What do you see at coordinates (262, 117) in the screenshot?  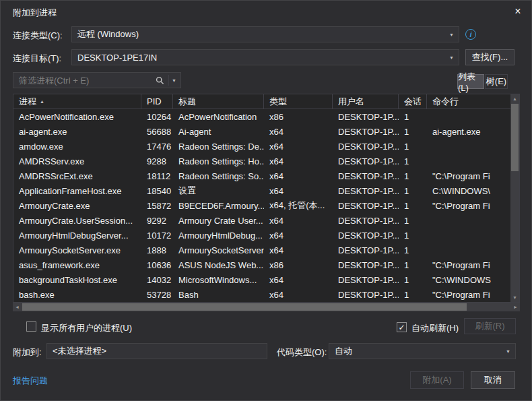 I see `table-row: AcPowerNotification.exe10264AcPowerNotif…` at bounding box center [262, 117].